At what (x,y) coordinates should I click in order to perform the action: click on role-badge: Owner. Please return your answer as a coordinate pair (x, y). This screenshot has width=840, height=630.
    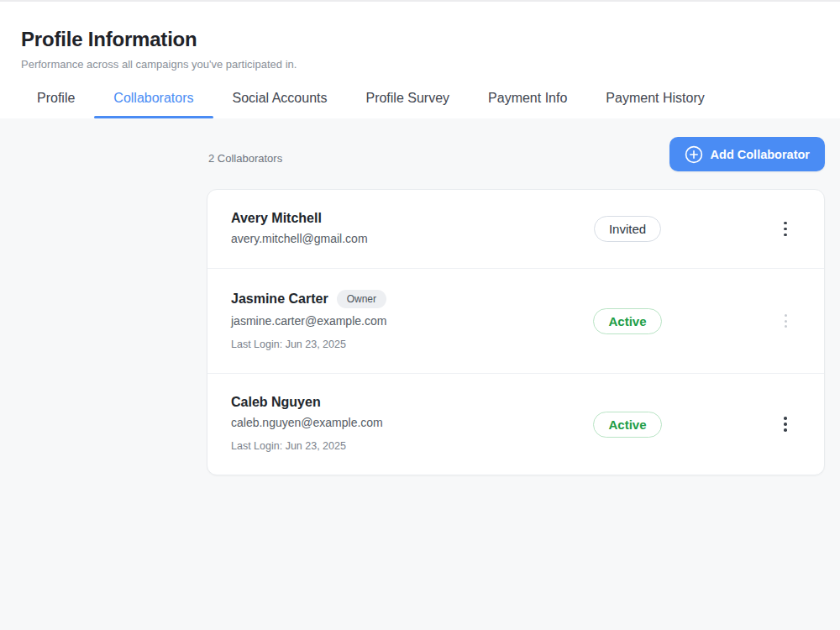
    Looking at the image, I should click on (361, 299).